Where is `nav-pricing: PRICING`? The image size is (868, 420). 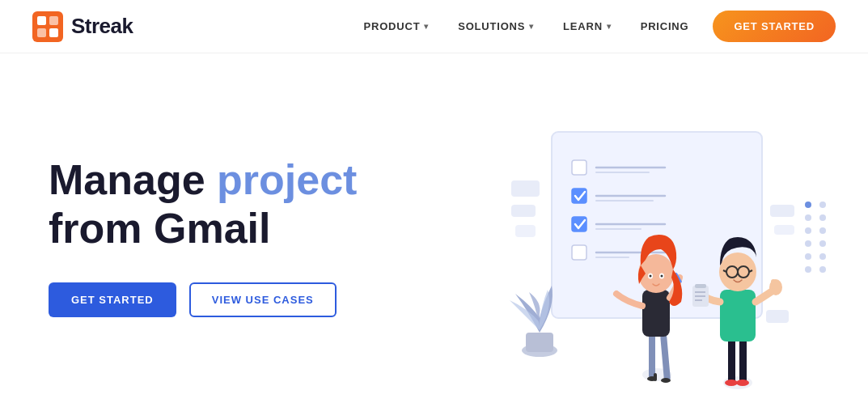 nav-pricing: PRICING is located at coordinates (665, 26).